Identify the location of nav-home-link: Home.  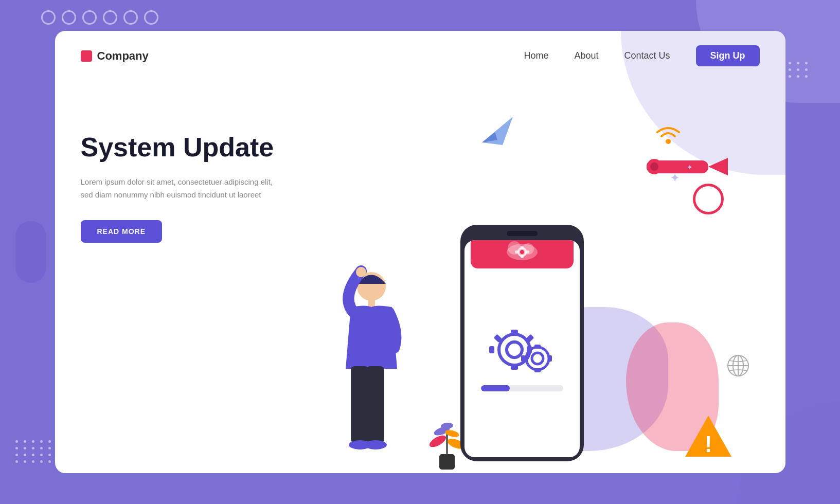
(536, 56).